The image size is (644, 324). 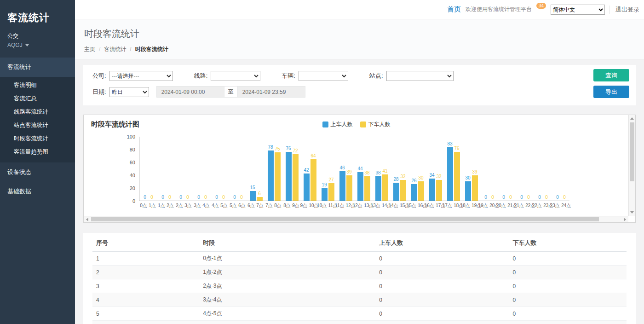 What do you see at coordinates (442, 243) in the screenshot?
I see `header-boarding: 上车人数` at bounding box center [442, 243].